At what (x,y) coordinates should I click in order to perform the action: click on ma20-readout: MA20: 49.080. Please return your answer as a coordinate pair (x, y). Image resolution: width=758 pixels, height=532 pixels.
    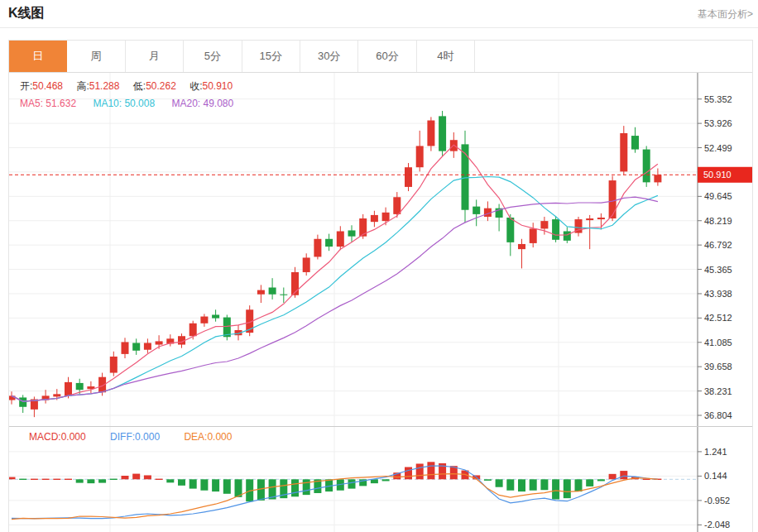
    Looking at the image, I should click on (202, 103).